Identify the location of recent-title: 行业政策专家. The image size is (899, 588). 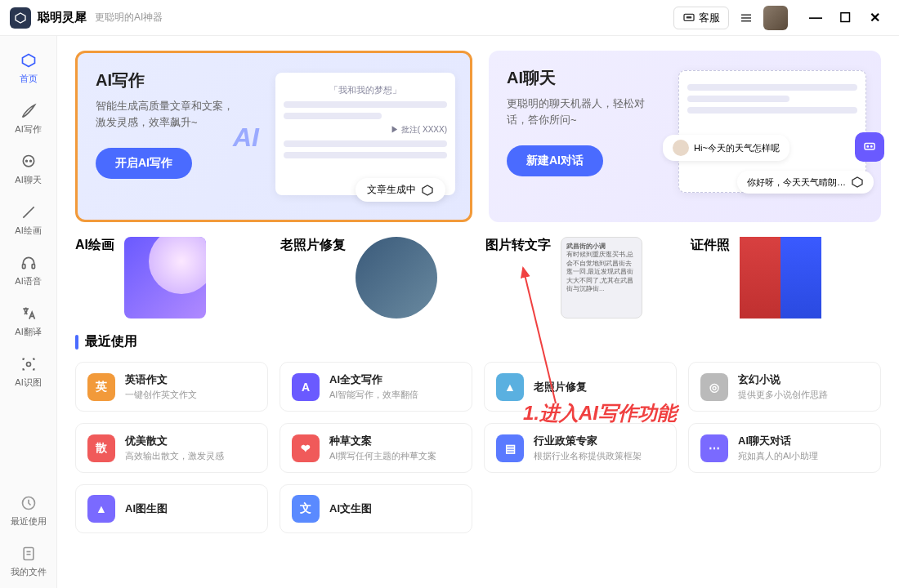
(599, 441).